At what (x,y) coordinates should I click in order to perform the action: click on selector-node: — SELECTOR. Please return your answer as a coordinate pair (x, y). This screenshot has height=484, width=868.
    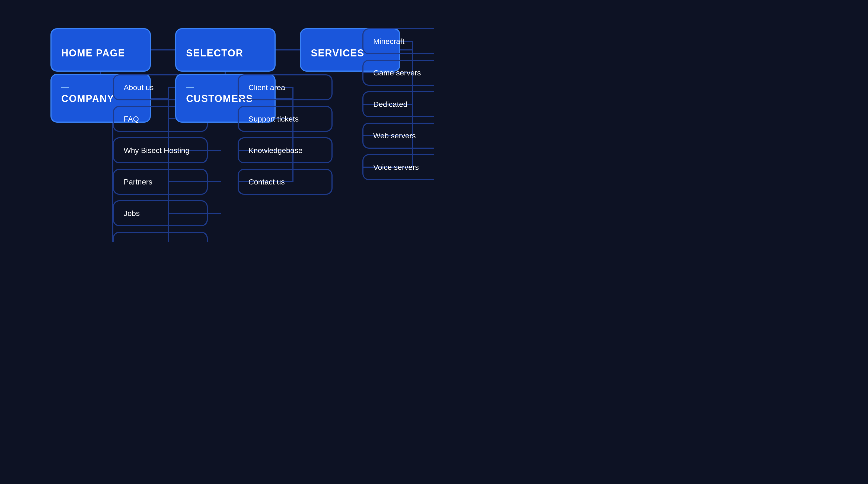
    Looking at the image, I should click on (225, 50).